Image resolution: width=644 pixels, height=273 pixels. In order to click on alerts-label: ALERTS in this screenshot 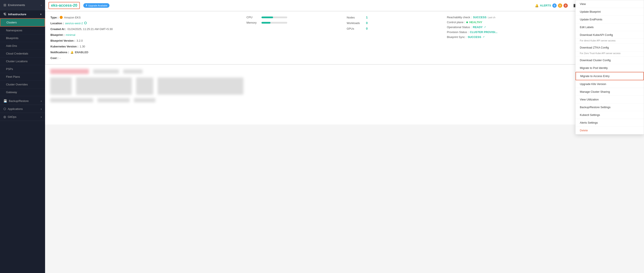, I will do `click(546, 6)`.